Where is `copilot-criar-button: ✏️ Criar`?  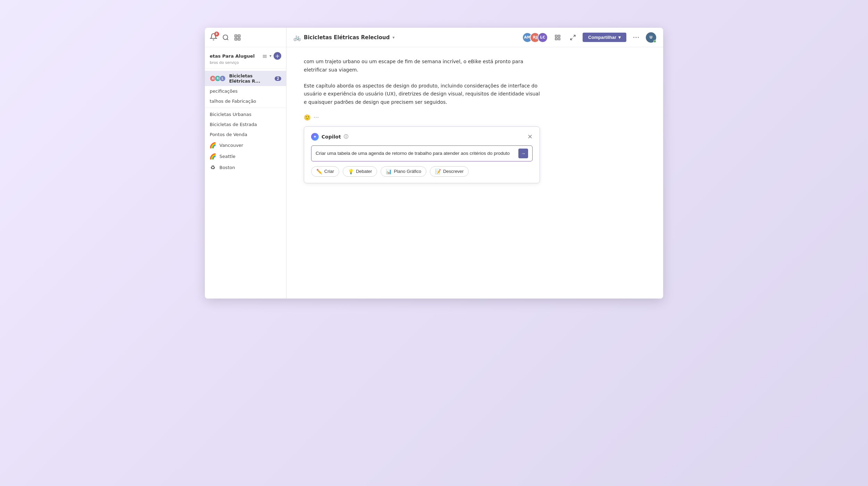
copilot-criar-button: ✏️ Criar is located at coordinates (325, 171).